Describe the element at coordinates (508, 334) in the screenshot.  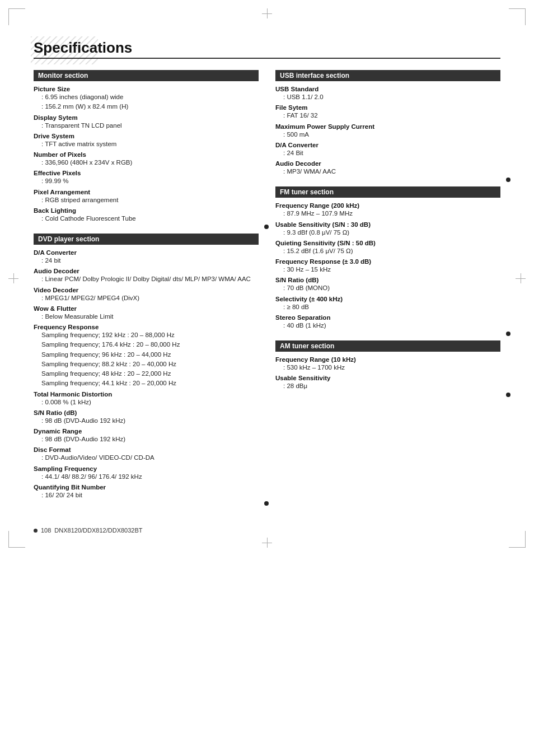
I see `fm-bullet` at that location.